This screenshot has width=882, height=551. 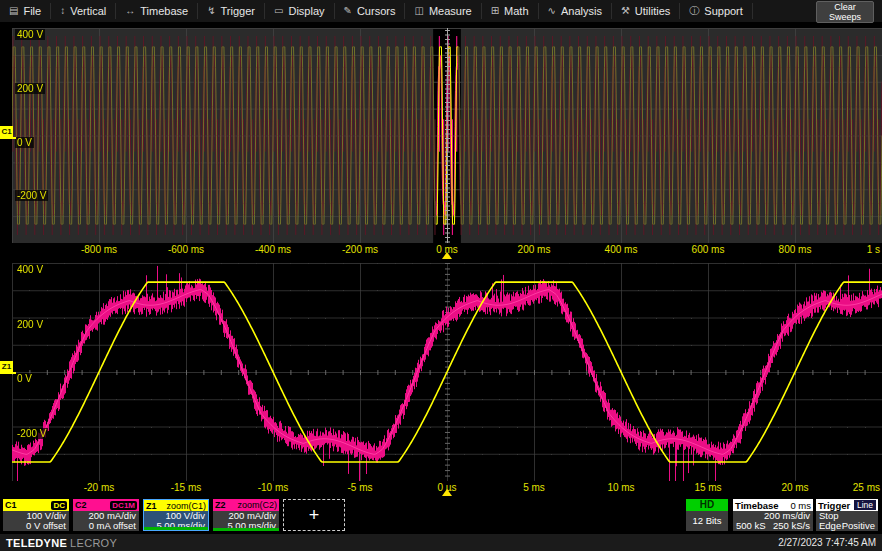 What do you see at coordinates (186, 506) in the screenshot?
I see `zoom-source-label: zoom(C1)` at bounding box center [186, 506].